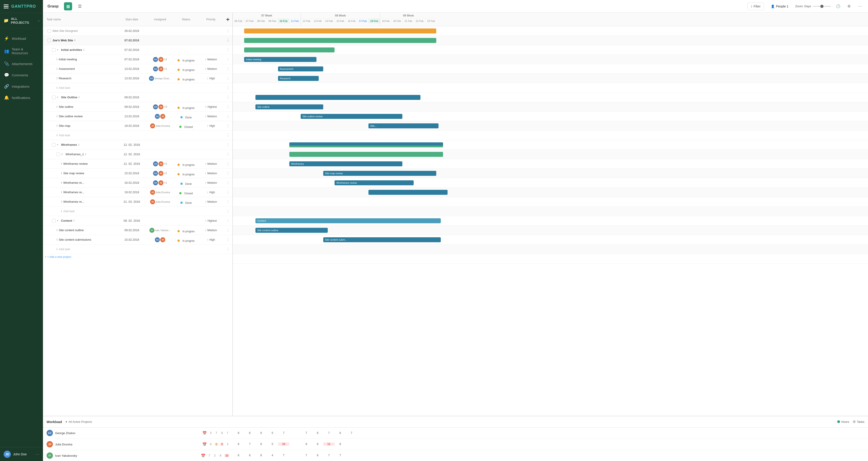 The width and height of the screenshot is (868, 461). Describe the element at coordinates (22, 64) in the screenshot. I see `sidebar-item-attachments: 📎 Attachements` at that location.